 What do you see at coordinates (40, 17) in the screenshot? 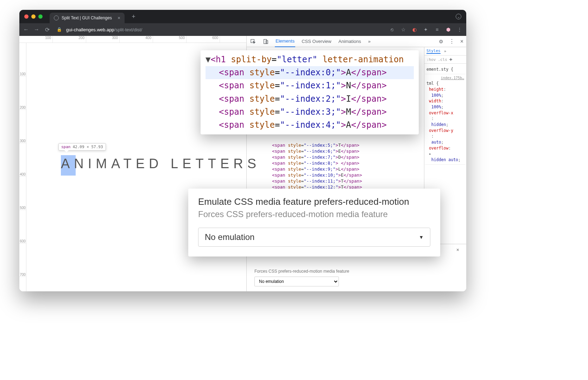
I see `window-max-dot` at bounding box center [40, 17].